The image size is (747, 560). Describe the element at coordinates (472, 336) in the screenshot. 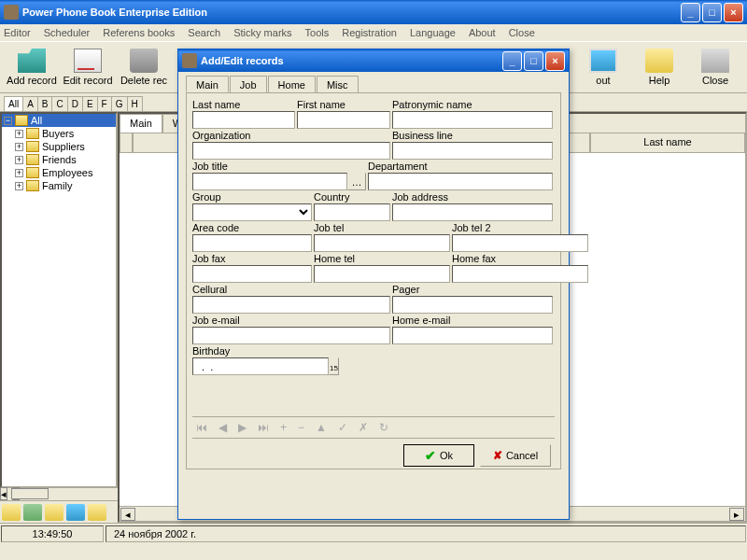

I see `homeemail-field` at that location.